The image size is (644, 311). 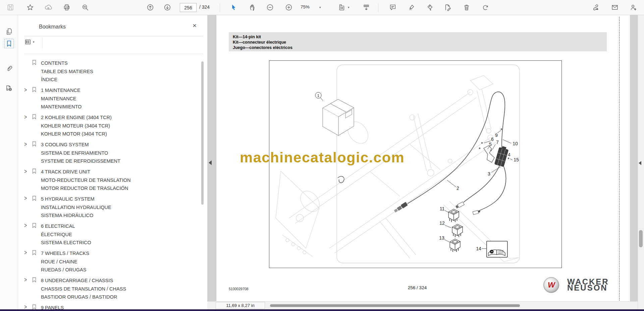 I want to click on bookmark-line: 6 ELECTRICAL, so click(x=120, y=226).